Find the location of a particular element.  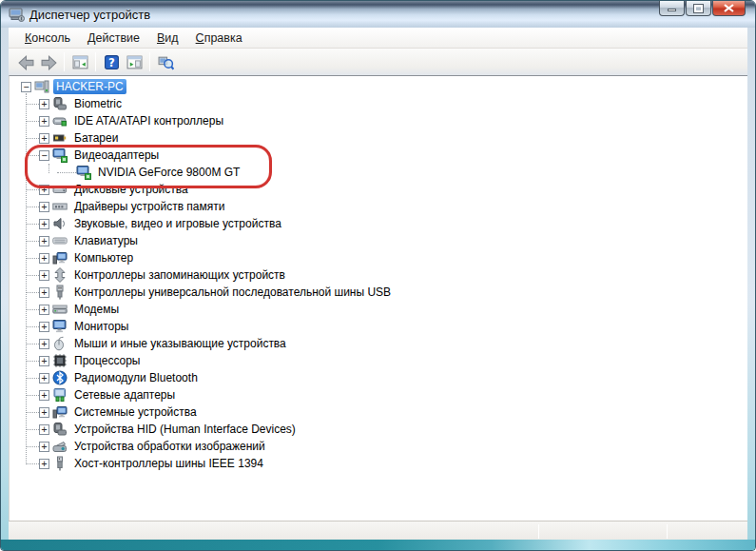

tree-item: −HACKER-PC is located at coordinates (378, 87).